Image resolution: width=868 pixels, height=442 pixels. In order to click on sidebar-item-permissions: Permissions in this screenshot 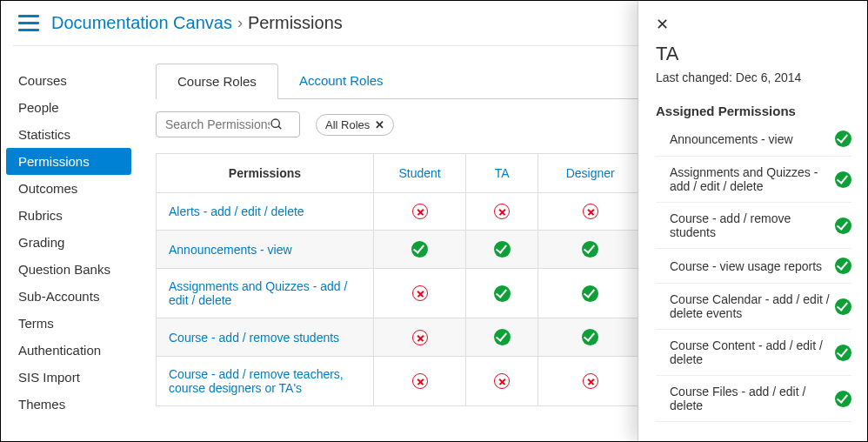, I will do `click(69, 162)`.